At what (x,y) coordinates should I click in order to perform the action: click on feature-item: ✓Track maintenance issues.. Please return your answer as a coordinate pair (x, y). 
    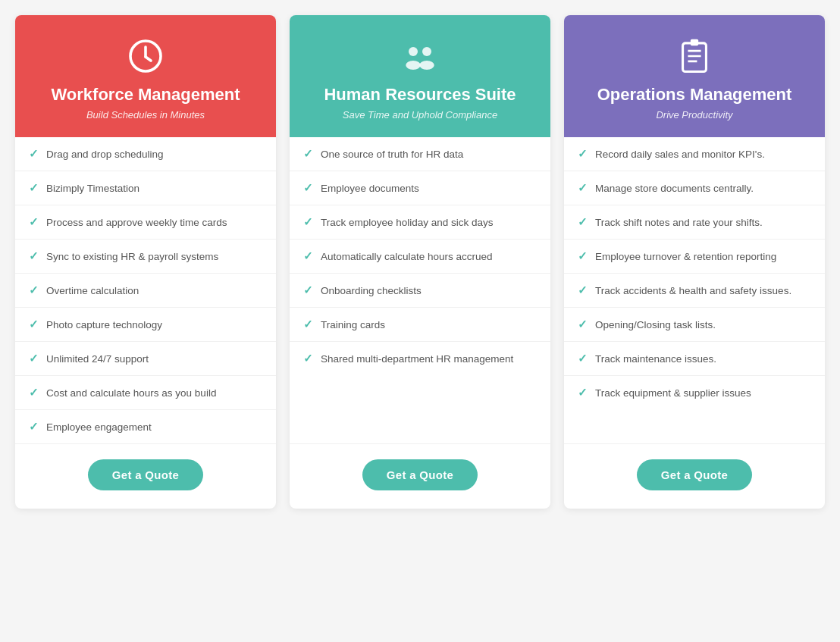
    Looking at the image, I should click on (694, 359).